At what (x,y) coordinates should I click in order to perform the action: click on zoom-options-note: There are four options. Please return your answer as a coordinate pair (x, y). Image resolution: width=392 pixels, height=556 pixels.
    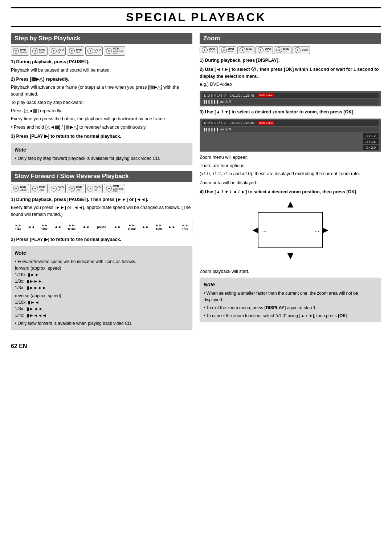
    Looking at the image, I should click on (290, 166).